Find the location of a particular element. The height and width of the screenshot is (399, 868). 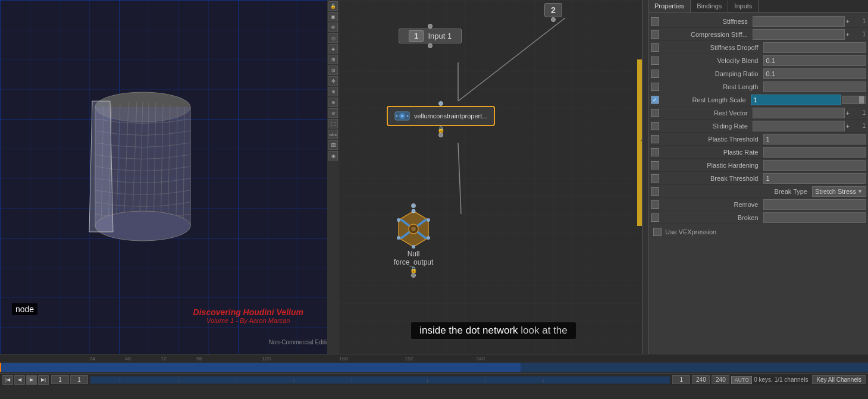

force-output-lock-icon: 🔒 is located at coordinates (413, 270).